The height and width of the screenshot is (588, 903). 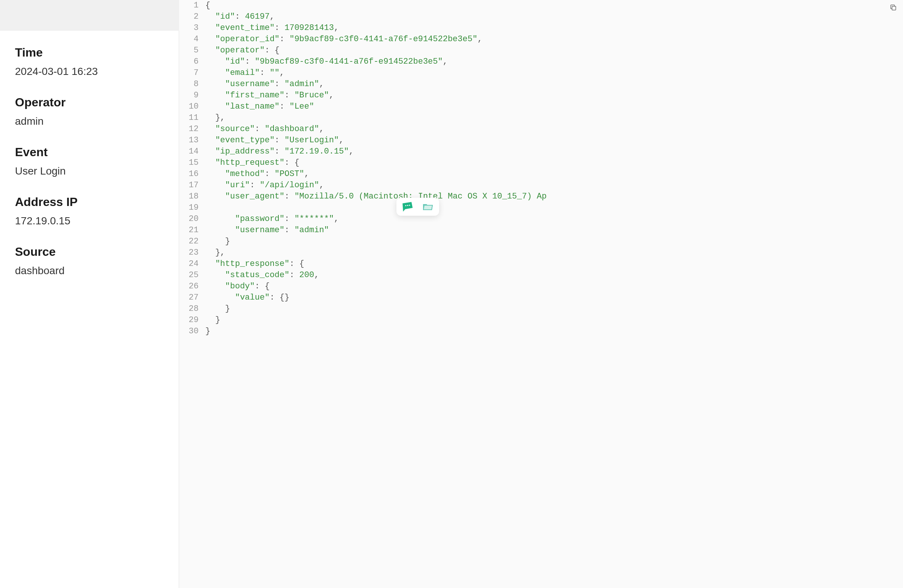 I want to click on line-content: "password": "******",, so click(x=554, y=219).